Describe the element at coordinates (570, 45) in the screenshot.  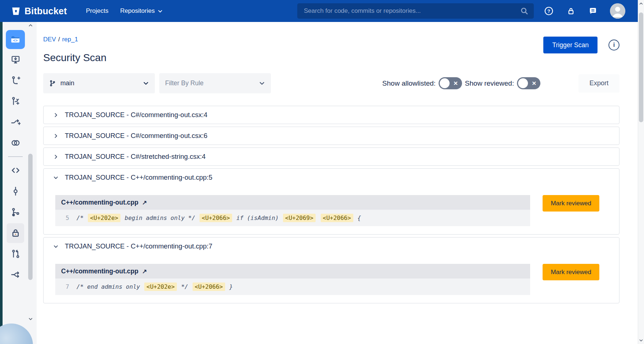
I see `trigger-scan-button: Trigger Scan` at that location.